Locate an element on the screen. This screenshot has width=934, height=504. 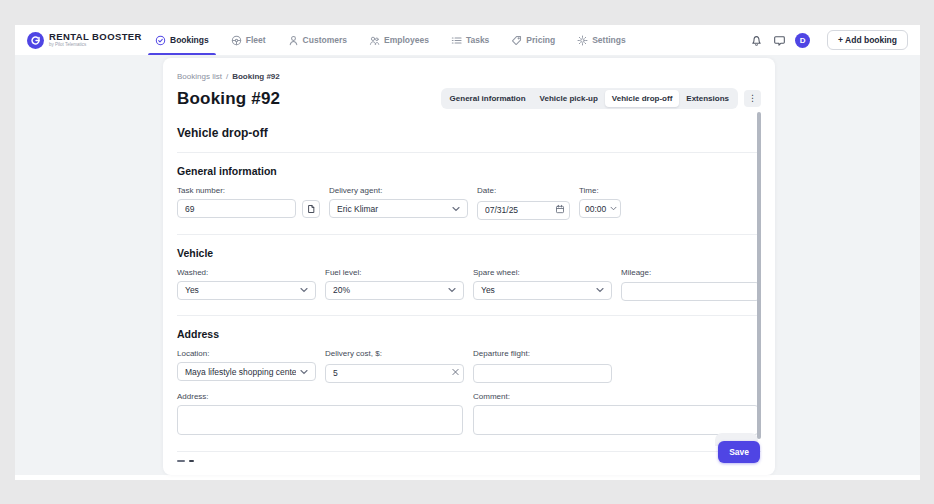
location-value: Maya lifestyle shopping center is located at coordinates (240, 372).